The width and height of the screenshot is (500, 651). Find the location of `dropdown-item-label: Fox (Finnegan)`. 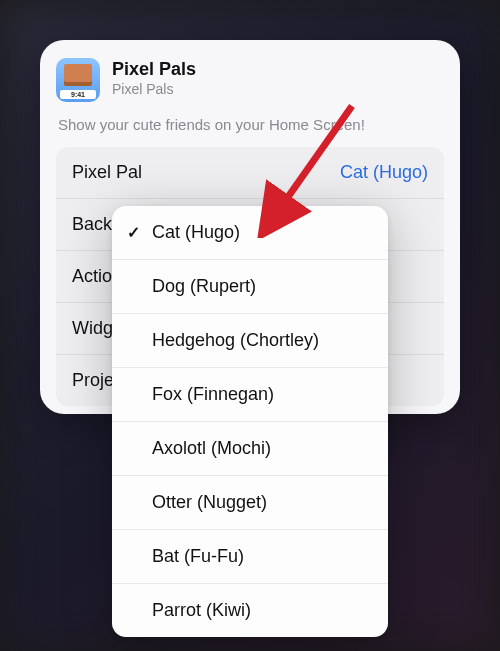

dropdown-item-label: Fox (Finnegan) is located at coordinates (213, 394).